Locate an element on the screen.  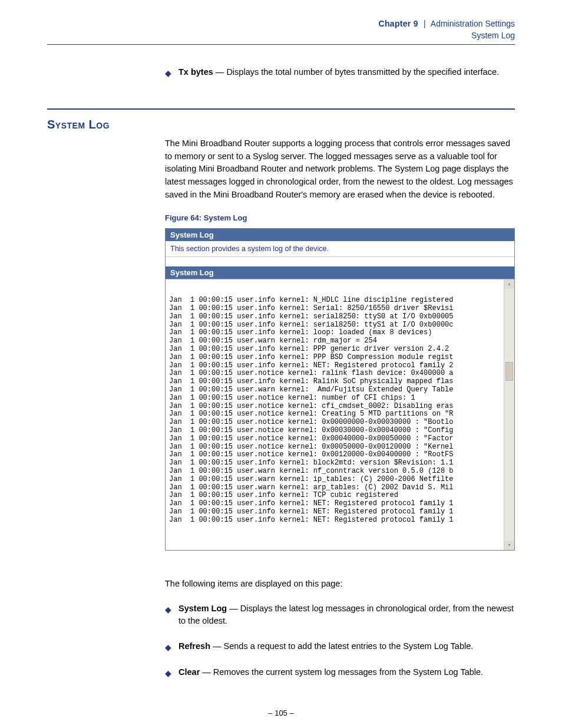
item-desc: — Sends a request to add the latest entr… is located at coordinates (342, 646).